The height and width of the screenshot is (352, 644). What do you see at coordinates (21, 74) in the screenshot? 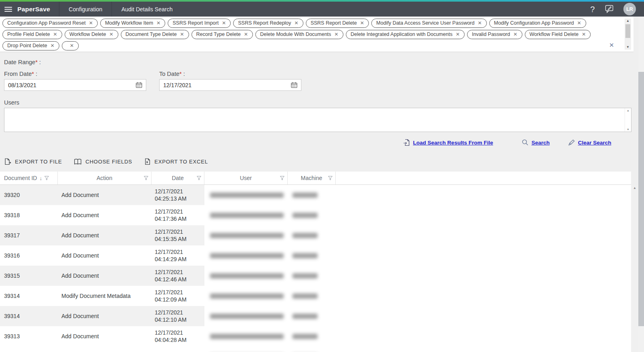
I see `from-date-label: From Date* :` at bounding box center [21, 74].